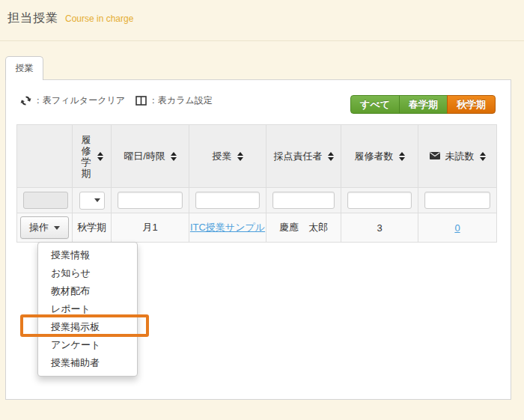 This screenshot has width=524, height=420. Describe the element at coordinates (25, 100) in the screenshot. I see `refresh-icon` at that location.